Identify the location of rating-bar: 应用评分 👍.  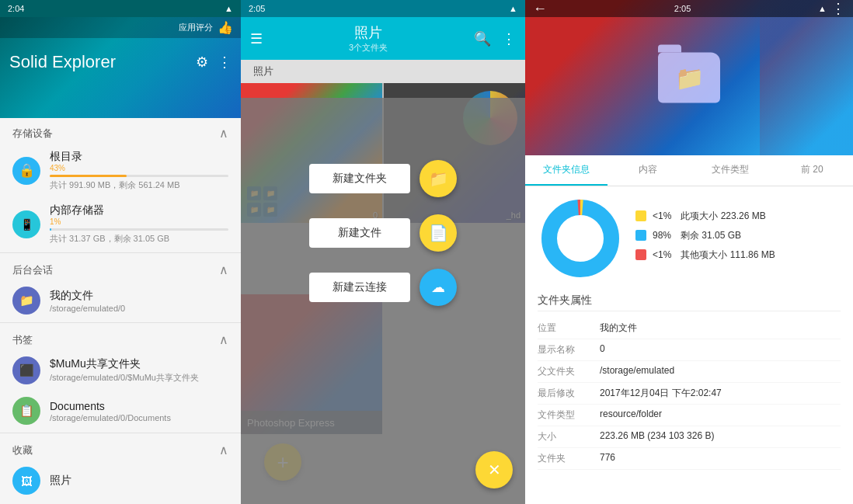
(120, 28).